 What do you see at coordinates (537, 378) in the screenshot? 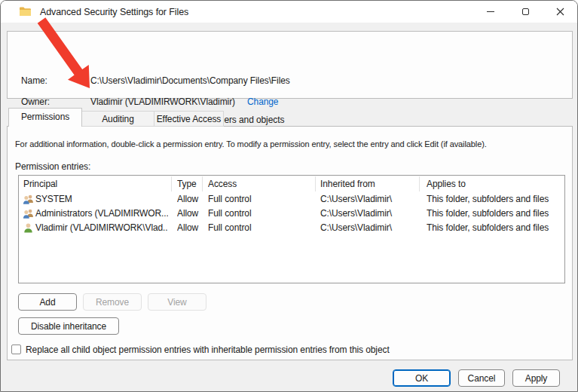
I see `apply-button: Apply` at bounding box center [537, 378].